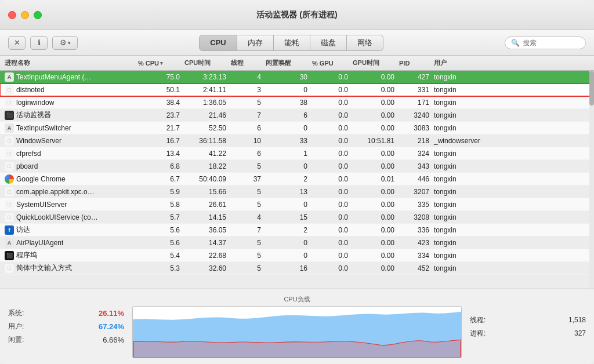 The image size is (594, 364). Describe the element at coordinates (297, 230) in the screenshot. I see `table-row: f 访达 5.6 36.05 7 2 0.0 0.00 336 tongxin` at that location.